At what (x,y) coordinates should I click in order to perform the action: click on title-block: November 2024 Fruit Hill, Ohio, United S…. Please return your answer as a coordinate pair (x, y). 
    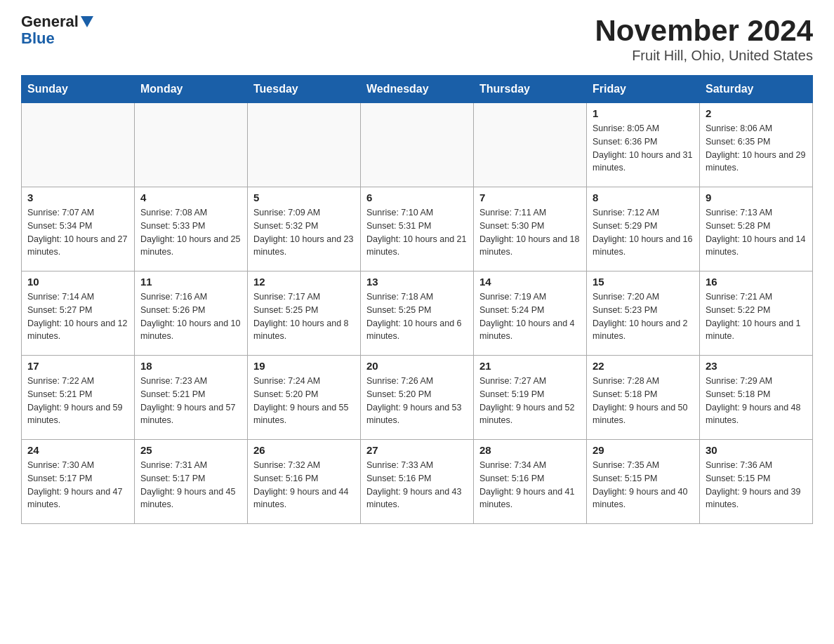
    Looking at the image, I should click on (703, 39).